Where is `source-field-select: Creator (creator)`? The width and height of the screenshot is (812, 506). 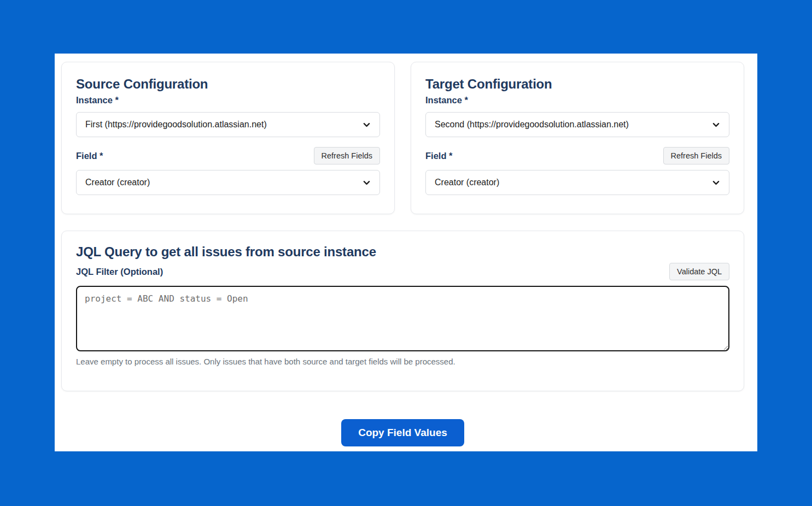 source-field-select: Creator (creator) is located at coordinates (228, 183).